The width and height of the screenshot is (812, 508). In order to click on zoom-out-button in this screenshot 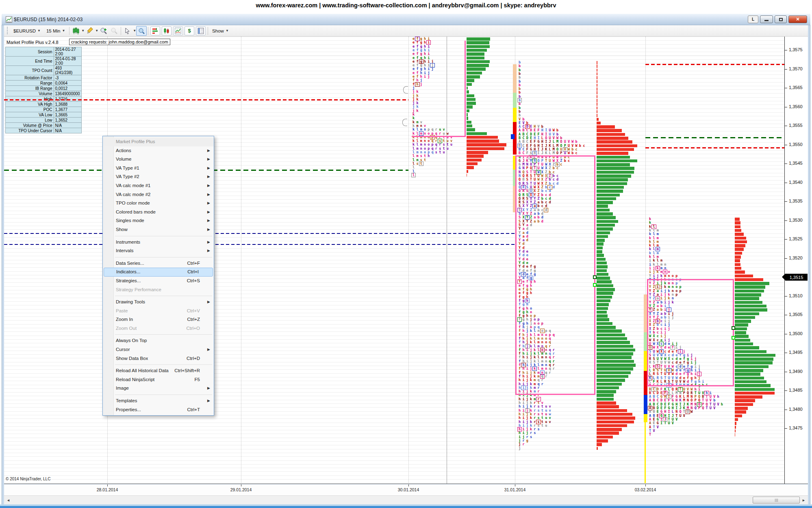, I will do `click(114, 31)`.